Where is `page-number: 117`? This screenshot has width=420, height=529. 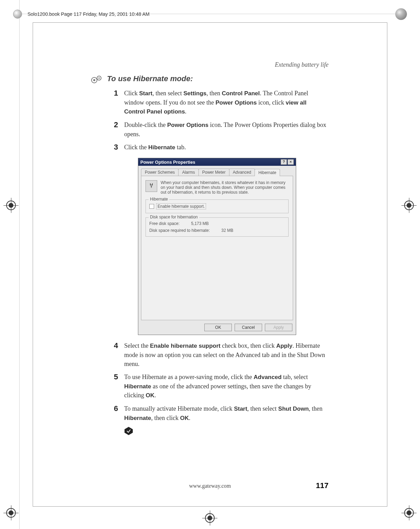 page-number: 117 is located at coordinates (322, 486).